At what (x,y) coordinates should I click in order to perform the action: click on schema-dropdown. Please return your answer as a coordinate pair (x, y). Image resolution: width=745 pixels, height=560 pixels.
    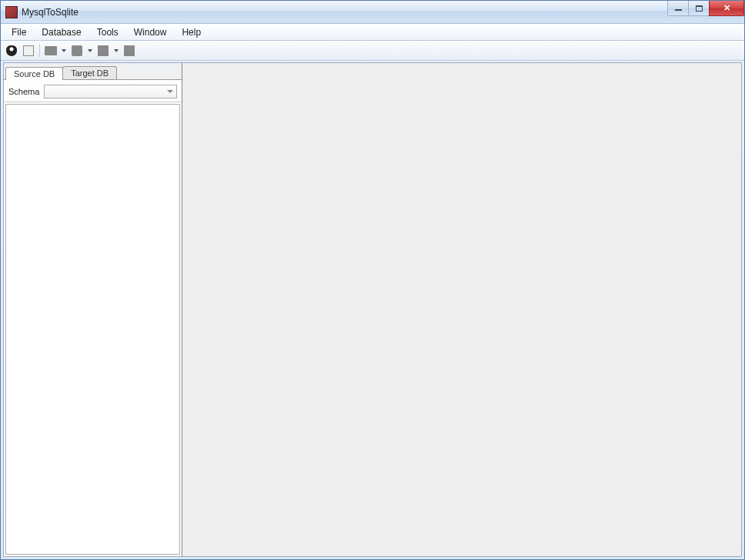
    Looking at the image, I should click on (111, 92).